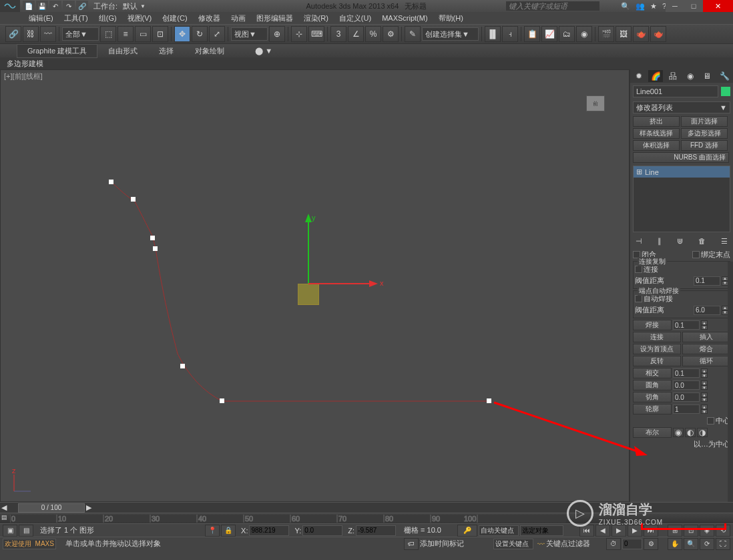 The image size is (733, 560). What do you see at coordinates (316, 19) in the screenshot?
I see `menu-rendering: 渲染(R)` at bounding box center [316, 19].